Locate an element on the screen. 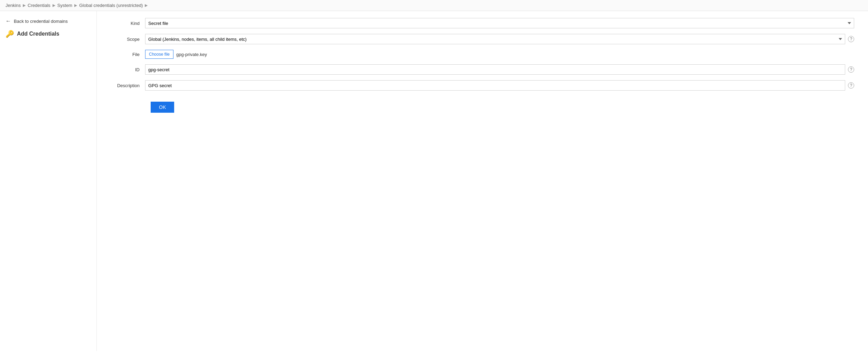 Image resolution: width=868 pixels, height=352 pixels. description-input is located at coordinates (495, 85).